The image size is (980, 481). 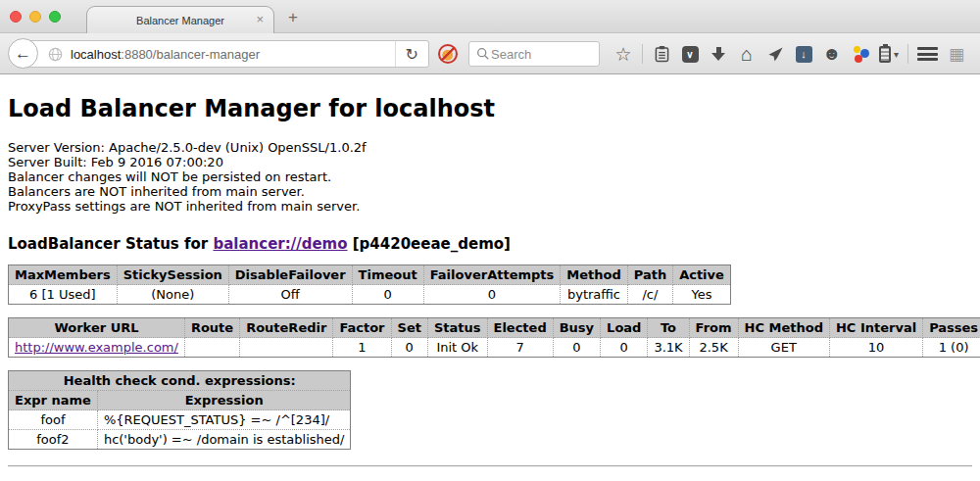 What do you see at coordinates (180, 21) in the screenshot?
I see `tab-title: Balancer Manager` at bounding box center [180, 21].